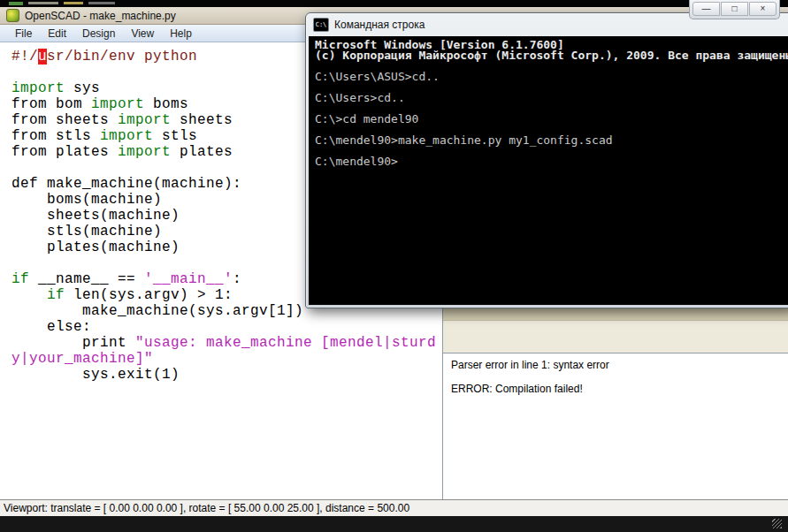  What do you see at coordinates (321, 25) in the screenshot?
I see `cmd-icon: C:\` at bounding box center [321, 25].